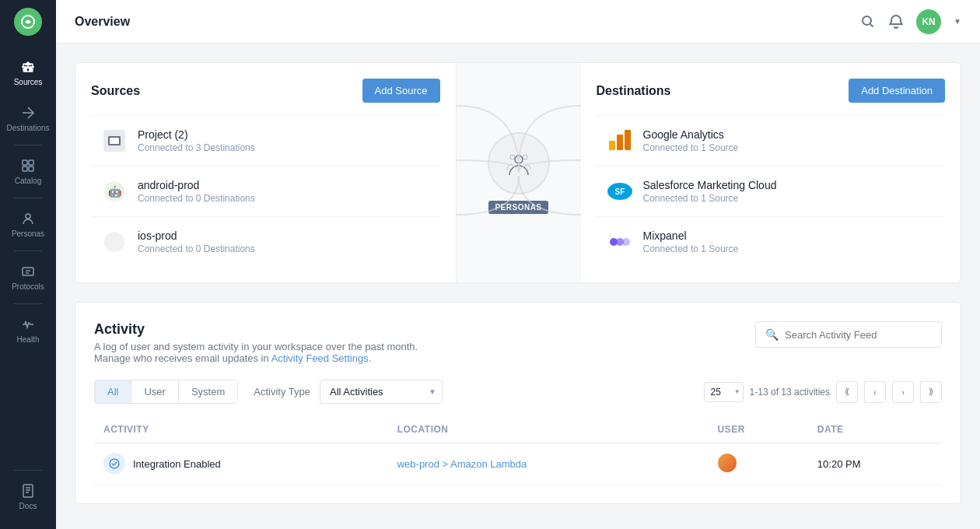 Image resolution: width=980 pixels, height=529 pixels. What do you see at coordinates (28, 330) in the screenshot?
I see `sidebar-item-health: Health` at bounding box center [28, 330].